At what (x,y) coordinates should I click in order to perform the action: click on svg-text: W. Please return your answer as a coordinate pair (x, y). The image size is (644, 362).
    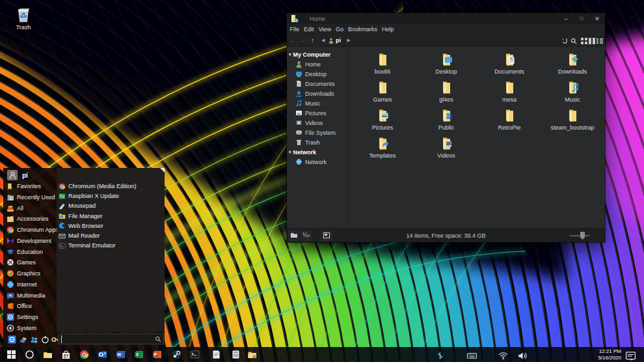
    Looking at the image, I should click on (120, 354).